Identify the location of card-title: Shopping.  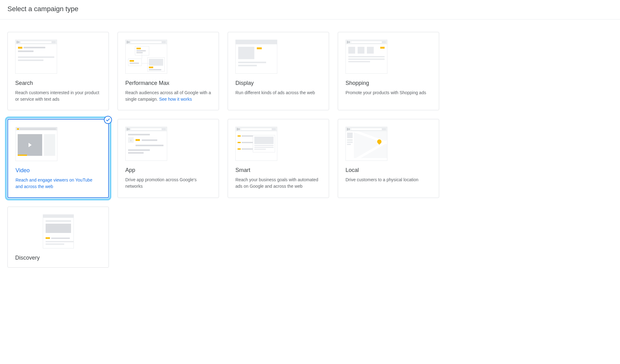
(388, 83).